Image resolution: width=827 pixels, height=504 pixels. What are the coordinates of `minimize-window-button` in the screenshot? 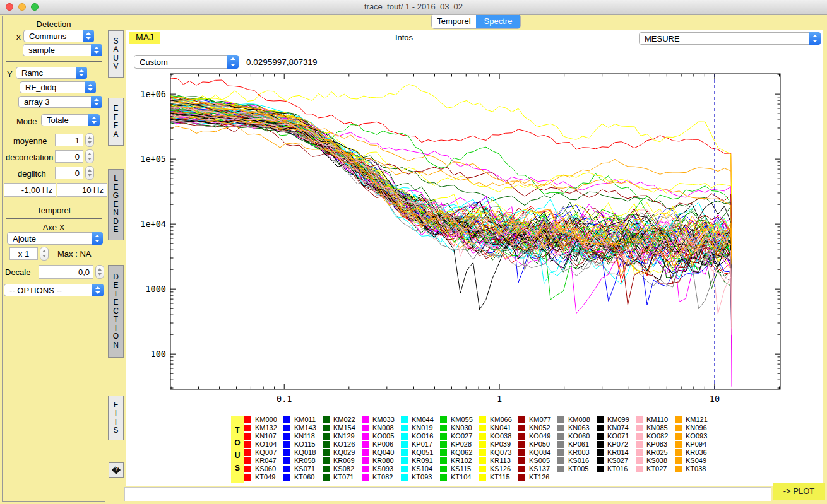 It's located at (22, 7).